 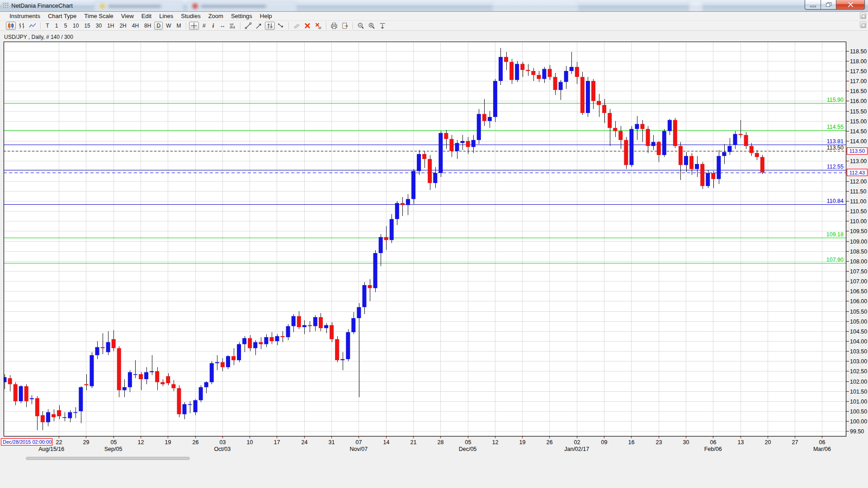 What do you see at coordinates (266, 16) in the screenshot?
I see `menu-item-help: Help` at bounding box center [266, 16].